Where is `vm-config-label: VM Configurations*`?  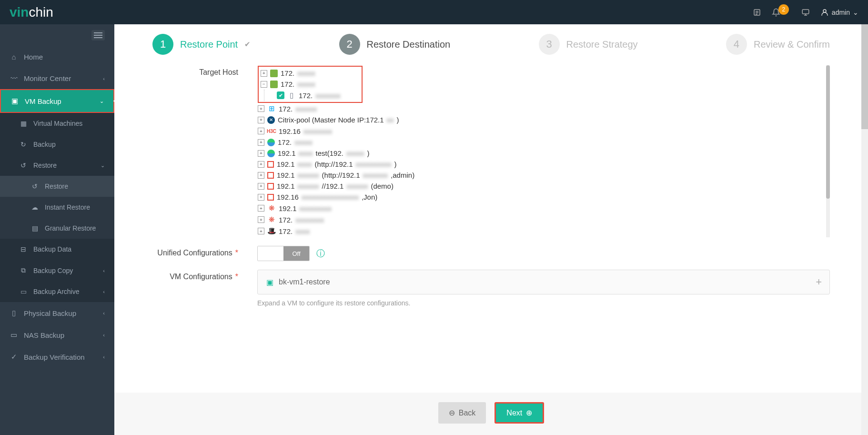
vm-config-label: VM Configurations* is located at coordinates (195, 275).